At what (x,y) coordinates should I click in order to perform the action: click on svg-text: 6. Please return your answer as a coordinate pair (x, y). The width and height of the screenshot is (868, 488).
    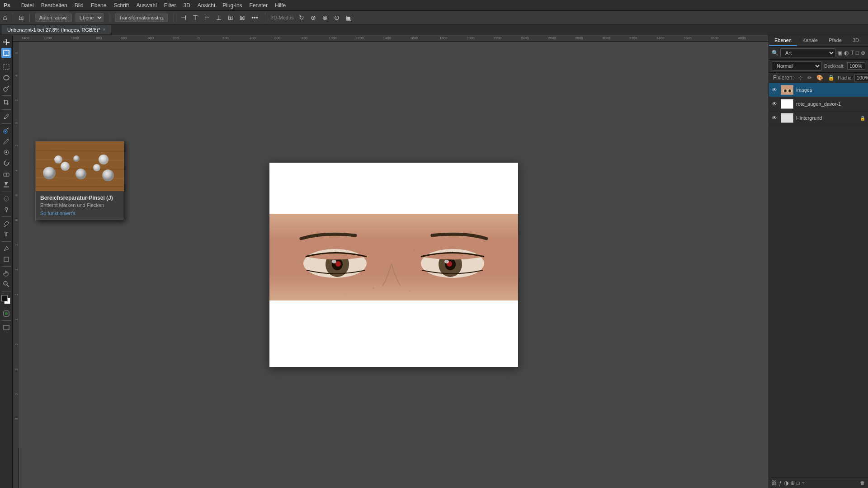
    Looking at the image, I should click on (16, 53).